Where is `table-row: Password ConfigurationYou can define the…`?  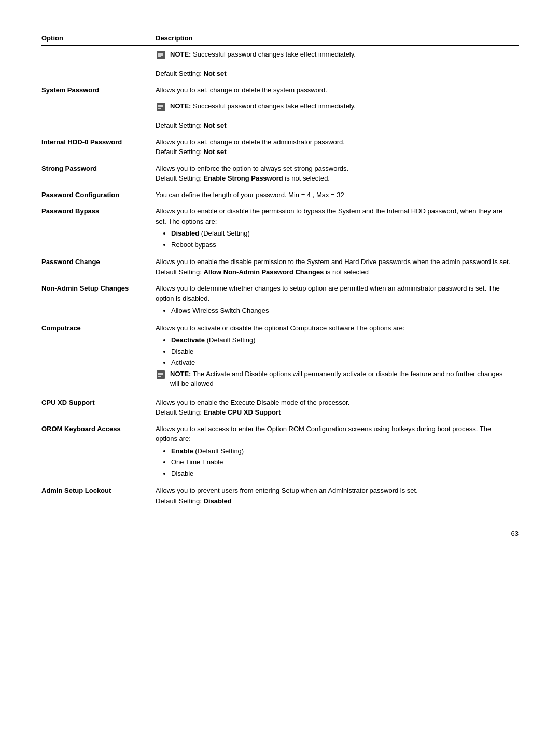 table-row: Password ConfigurationYou can define the… is located at coordinates (280, 195).